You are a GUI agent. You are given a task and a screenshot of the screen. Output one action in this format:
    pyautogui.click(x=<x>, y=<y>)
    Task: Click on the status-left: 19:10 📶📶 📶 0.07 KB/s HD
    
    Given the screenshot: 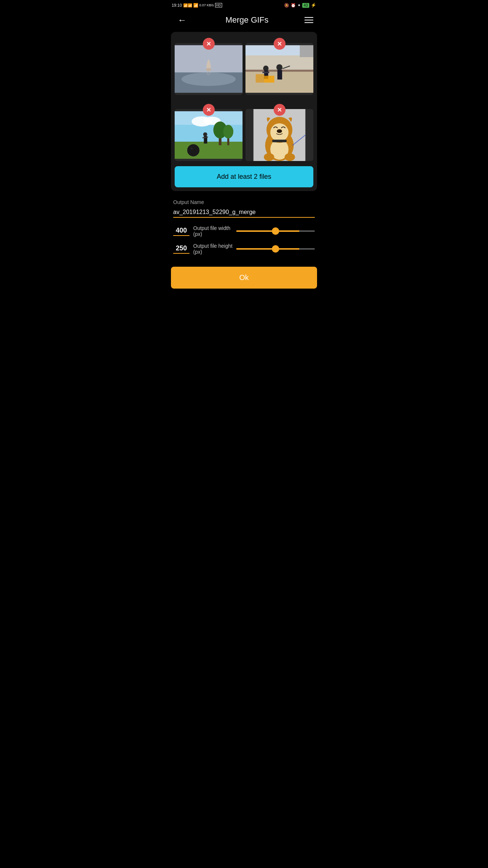 What is the action you would take?
    pyautogui.click(x=197, y=5)
    